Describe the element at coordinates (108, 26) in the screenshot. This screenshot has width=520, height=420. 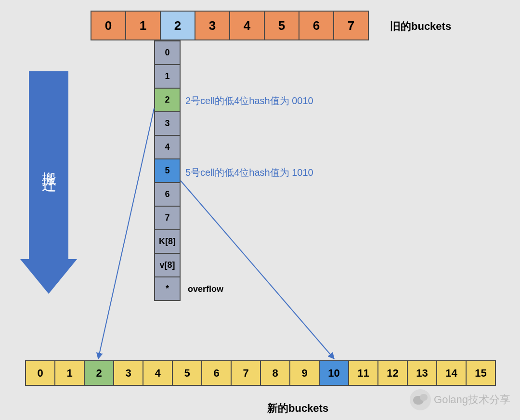
I see `old-bucket-cell: 0` at that location.